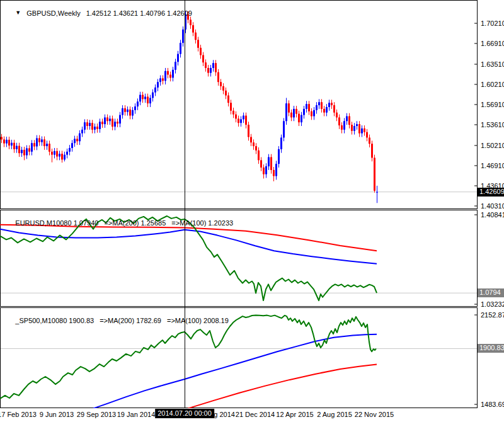 The image size is (504, 422). What do you see at coordinates (493, 43) in the screenshot?
I see `price-axis-label: 1.66910` at bounding box center [493, 43].